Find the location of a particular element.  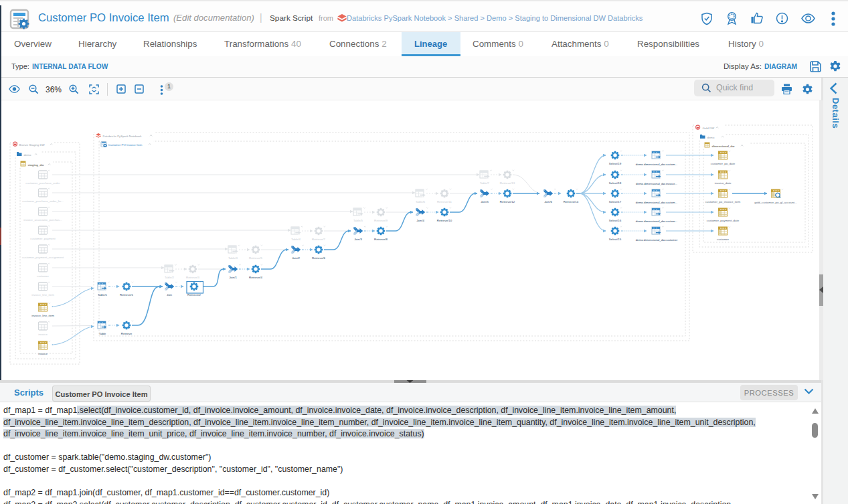

svg-text: Join/3 is located at coordinates (358, 240).